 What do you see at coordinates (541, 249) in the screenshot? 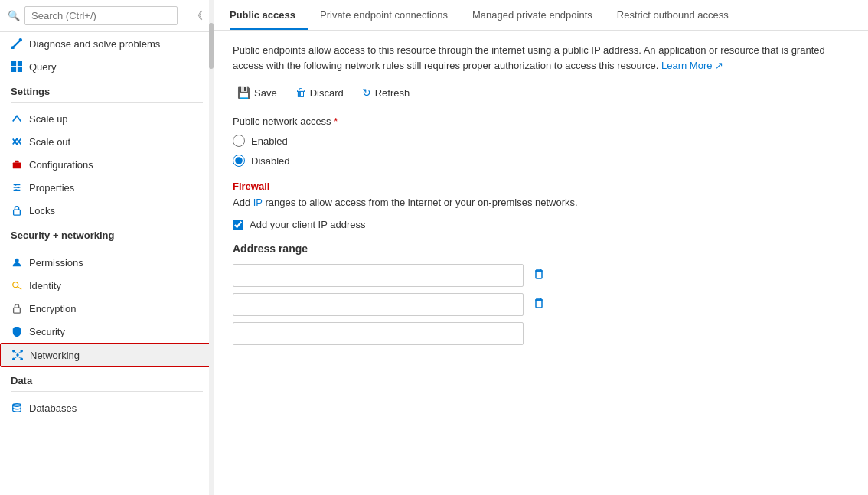
I see `address-range-title: Address range` at bounding box center [541, 249].